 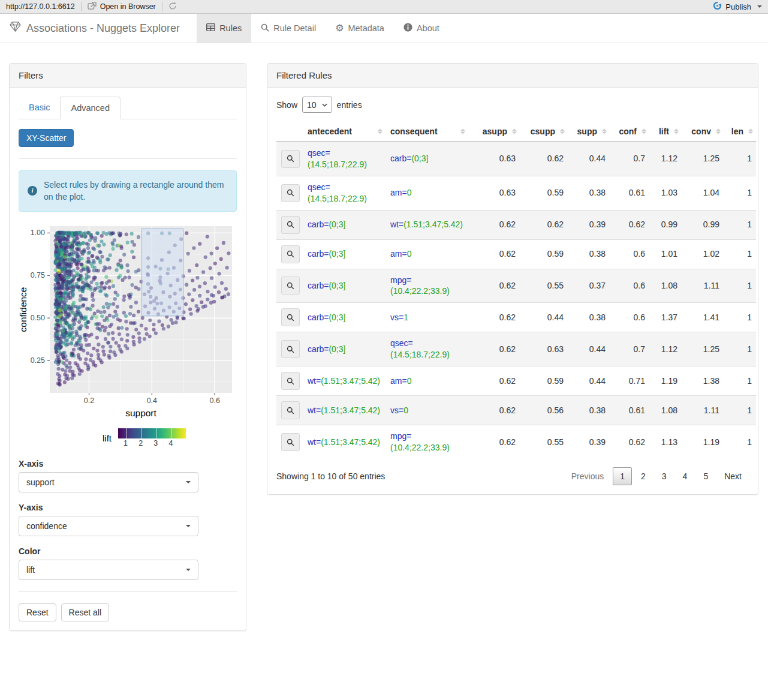 I want to click on pagination-page-4: 4, so click(x=685, y=476).